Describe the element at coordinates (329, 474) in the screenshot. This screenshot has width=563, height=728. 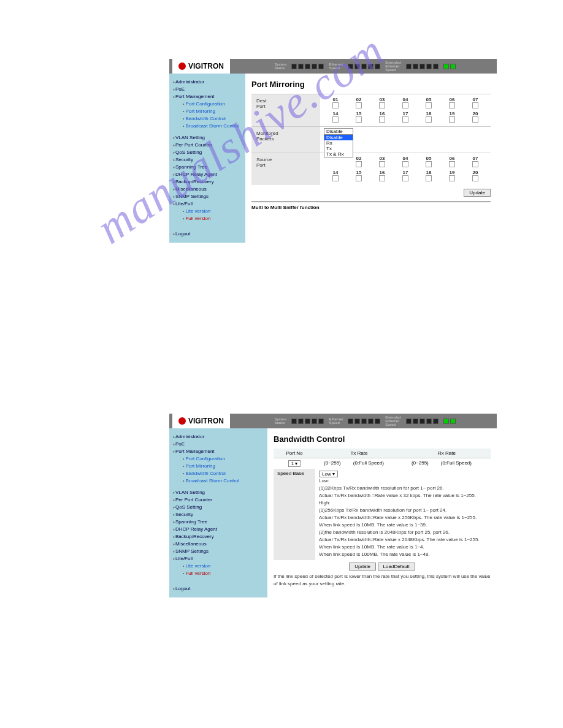
I see `speed-base-select: Low ▾` at that location.